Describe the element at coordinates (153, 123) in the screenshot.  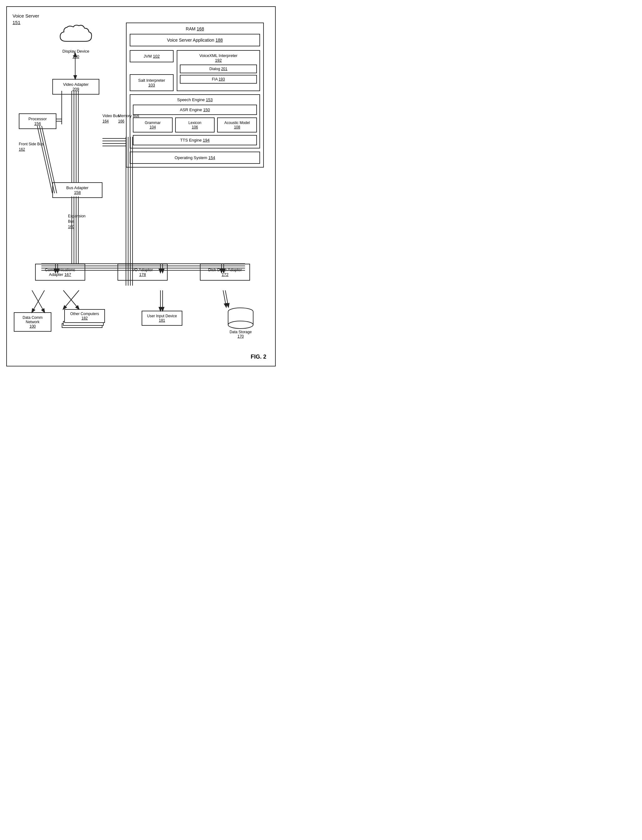
I see `grammar-label: Grammar` at that location.